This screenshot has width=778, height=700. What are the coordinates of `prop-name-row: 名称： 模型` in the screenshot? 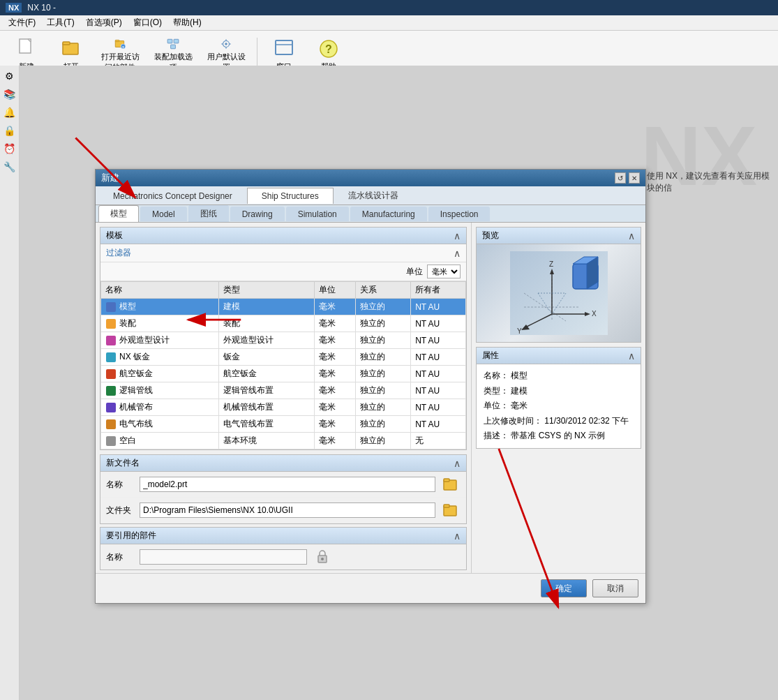 It's located at (558, 376).